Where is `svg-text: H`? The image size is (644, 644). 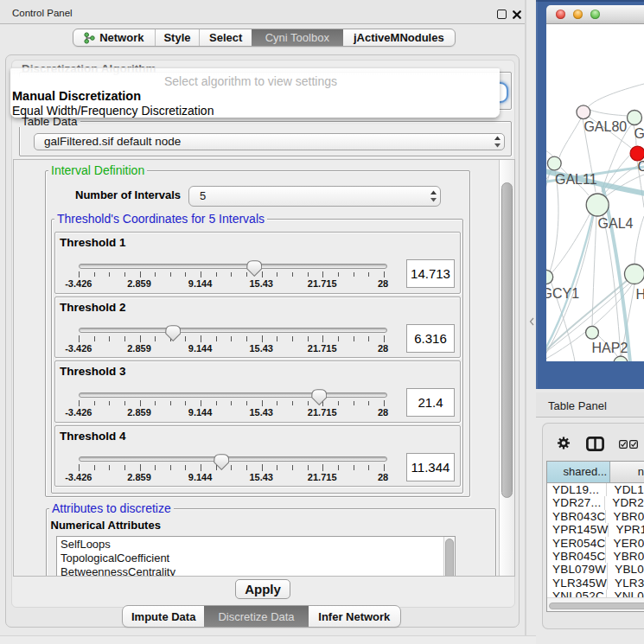 svg-text: H is located at coordinates (640, 294).